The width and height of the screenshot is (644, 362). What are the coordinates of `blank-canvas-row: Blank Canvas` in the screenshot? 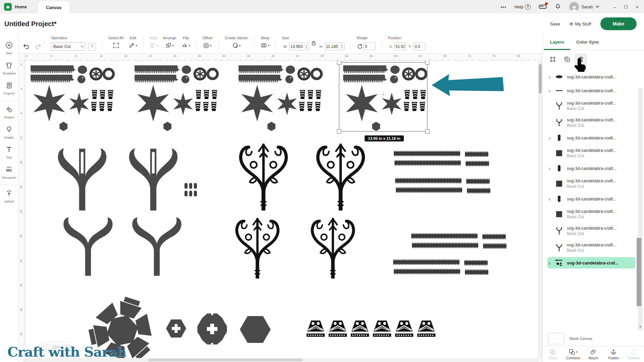 It's located at (593, 339).